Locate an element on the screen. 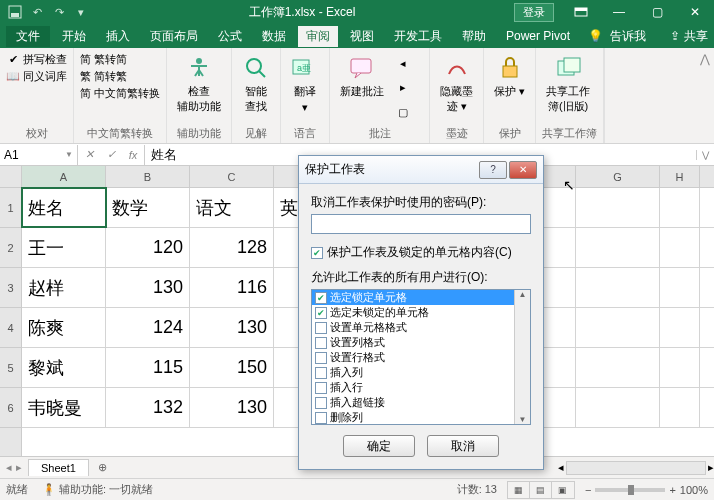  redo-icon: ↷ is located at coordinates (59, 12).